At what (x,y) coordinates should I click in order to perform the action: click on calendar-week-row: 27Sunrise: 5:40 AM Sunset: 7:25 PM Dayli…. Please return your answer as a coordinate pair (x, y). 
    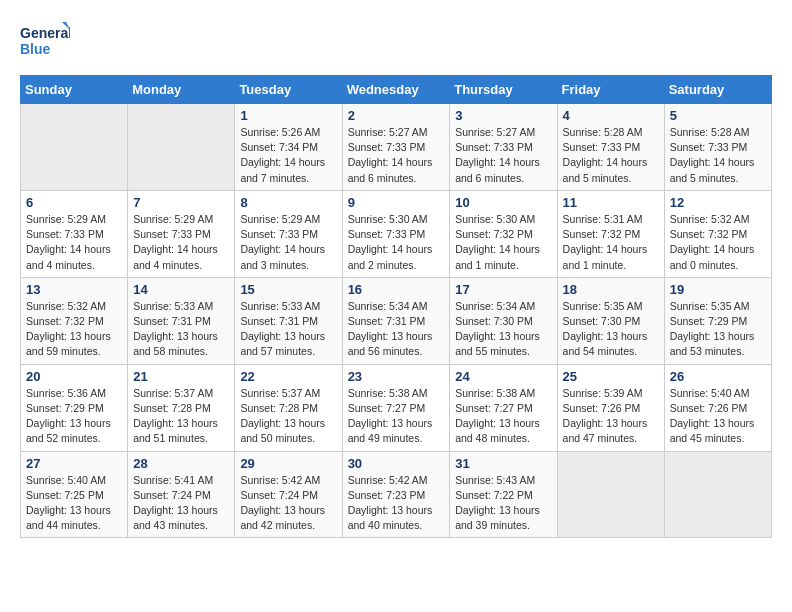
    Looking at the image, I should click on (396, 494).